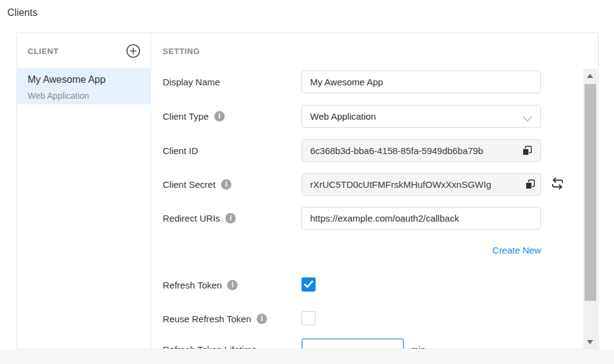  Describe the element at coordinates (381, 151) in the screenshot. I see `client-id-row: Client ID 6c368b3d-bba6-4158-85fa-5949db…` at that location.